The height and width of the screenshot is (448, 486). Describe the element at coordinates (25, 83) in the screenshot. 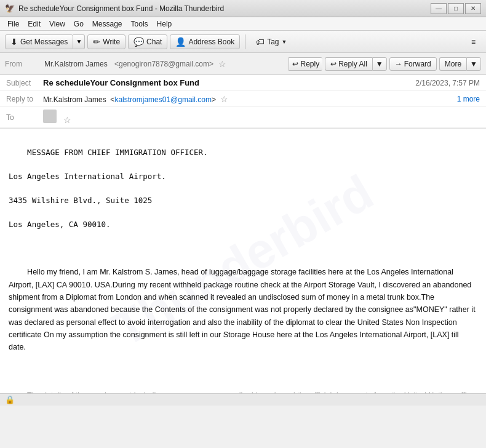

I see `subject-label: Subject` at that location.